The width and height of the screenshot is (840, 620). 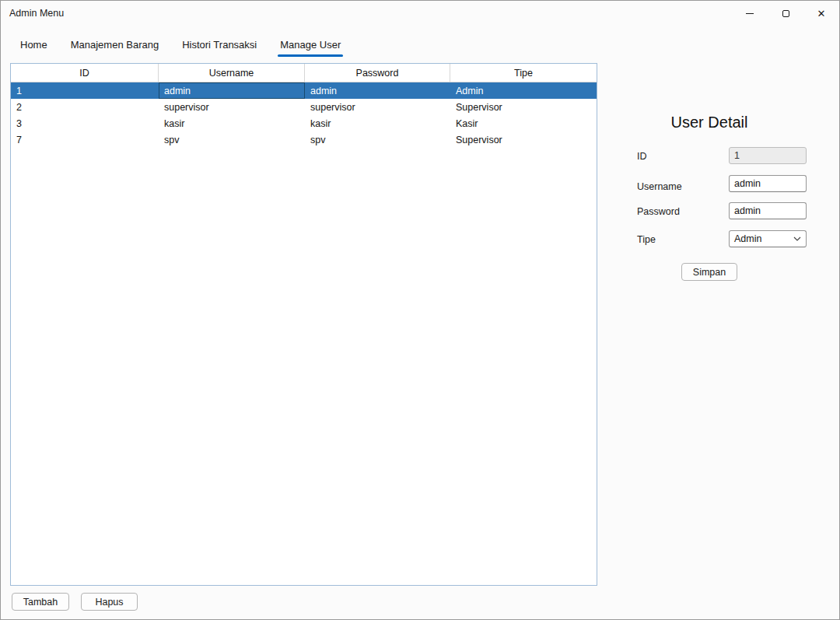 I want to click on tab-home: Home, so click(x=34, y=45).